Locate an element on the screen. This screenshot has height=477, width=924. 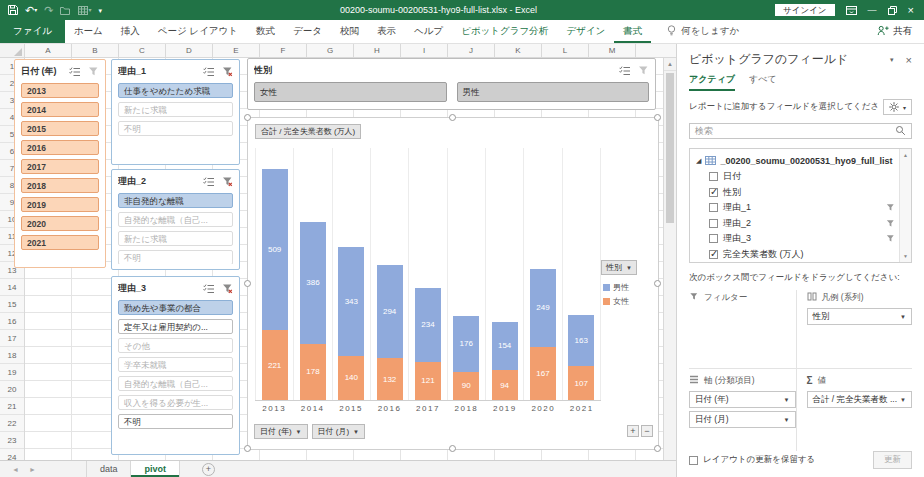
slicer-item: 自発的な離職（自己... is located at coordinates (176, 220).